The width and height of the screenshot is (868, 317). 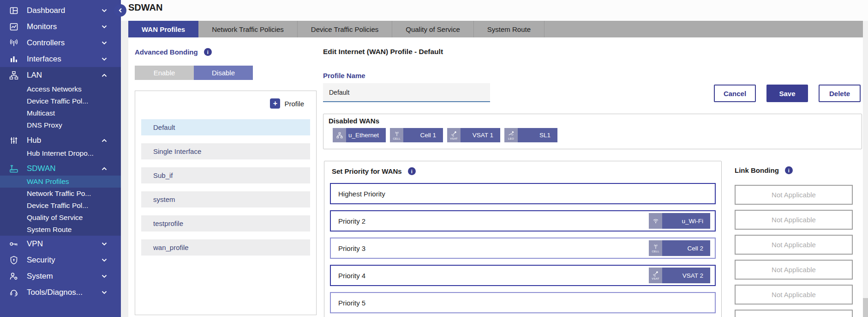 I want to click on priority-row-label: Highest Priority, so click(x=362, y=194).